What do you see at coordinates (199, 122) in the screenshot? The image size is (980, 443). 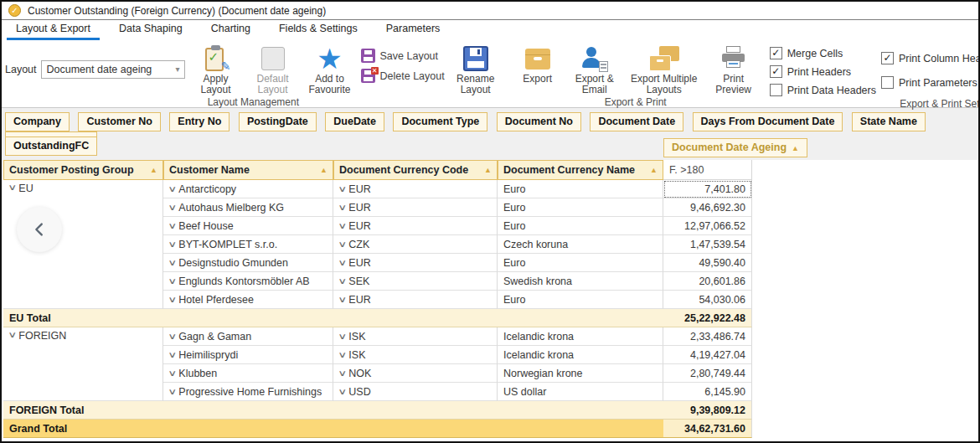 I see `field-chip-entry-no: Entry No` at bounding box center [199, 122].